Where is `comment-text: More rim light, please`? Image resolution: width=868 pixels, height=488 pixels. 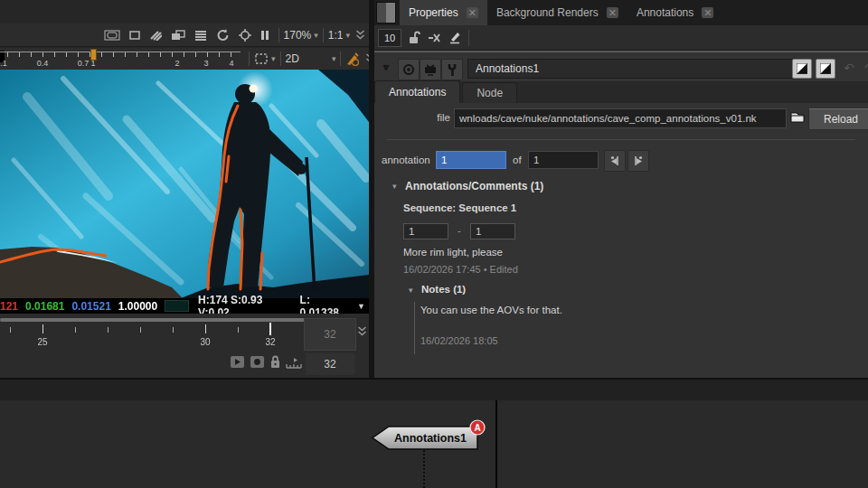 comment-text: More rim light, please is located at coordinates (453, 252).